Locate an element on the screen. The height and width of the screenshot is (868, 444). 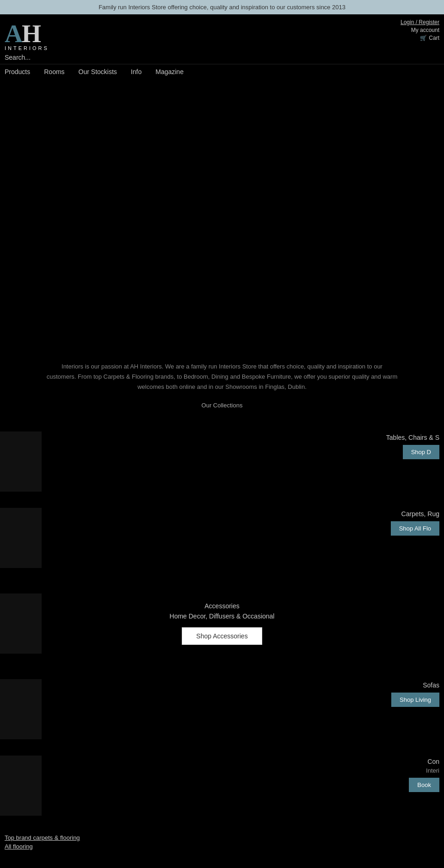
nav-rooms: Rooms is located at coordinates (54, 72).